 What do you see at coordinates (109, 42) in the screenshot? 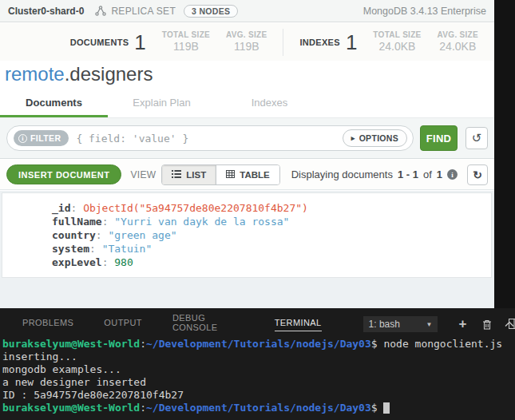
I see `stat-count: DOCUMENTS1` at bounding box center [109, 42].